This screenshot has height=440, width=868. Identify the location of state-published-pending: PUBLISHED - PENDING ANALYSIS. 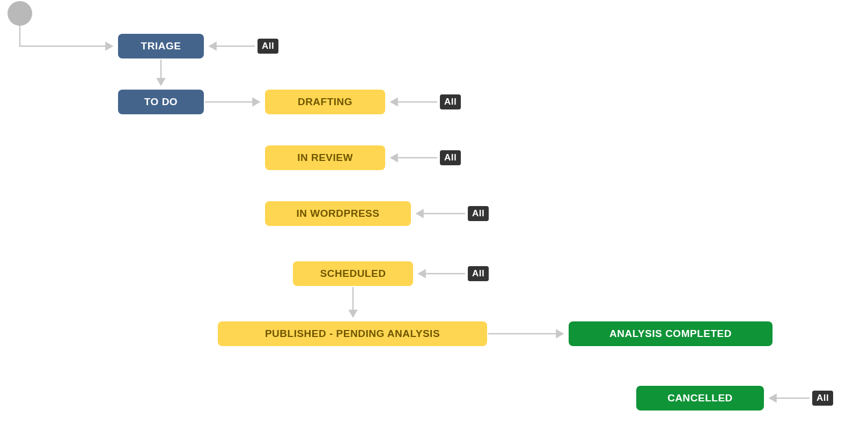
(352, 334).